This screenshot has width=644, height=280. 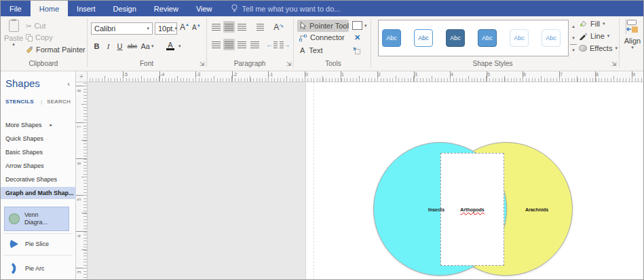 I want to click on tab-file: File, so click(x=16, y=8).